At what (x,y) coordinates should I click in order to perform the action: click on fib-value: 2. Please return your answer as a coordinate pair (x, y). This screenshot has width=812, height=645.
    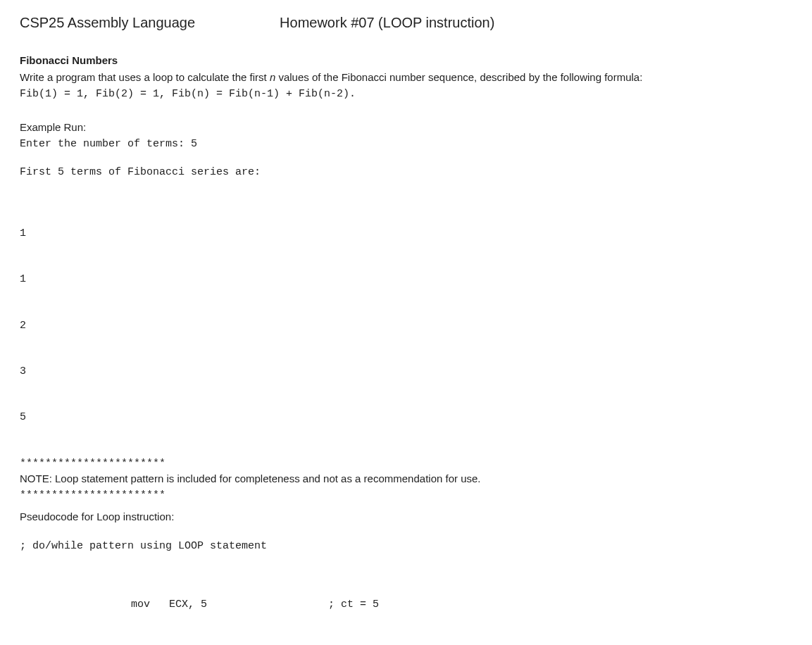
    Looking at the image, I should click on (406, 326).